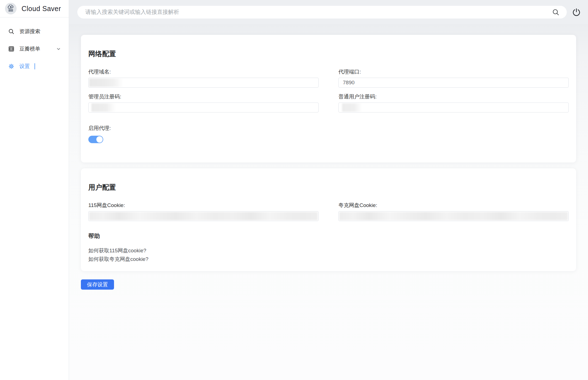 The width and height of the screenshot is (588, 380). I want to click on user-config-form: 115网盘Cookie: 夸克网盘Cookie:, so click(329, 211).